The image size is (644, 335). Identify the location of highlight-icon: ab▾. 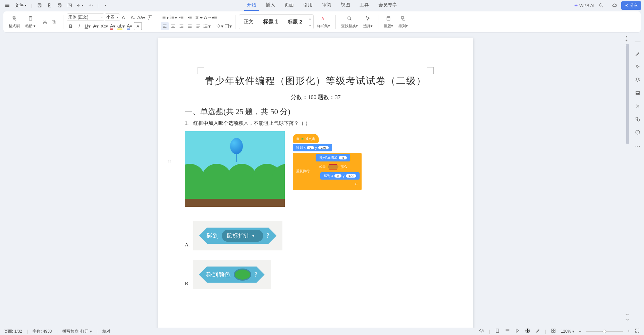
(121, 26).